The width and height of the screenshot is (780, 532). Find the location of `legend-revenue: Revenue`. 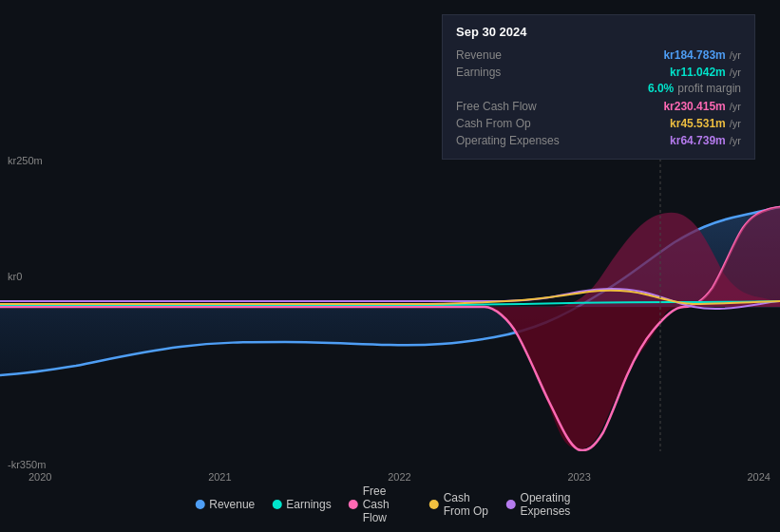

legend-revenue: Revenue is located at coordinates (224, 504).